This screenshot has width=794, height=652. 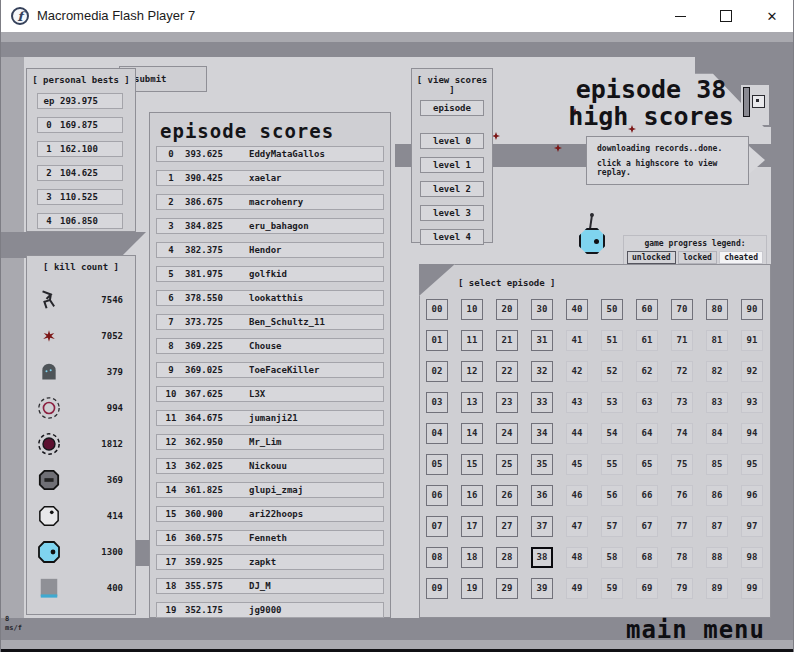 I want to click on score-row: 16360.575Fenneth, so click(x=270, y=538).